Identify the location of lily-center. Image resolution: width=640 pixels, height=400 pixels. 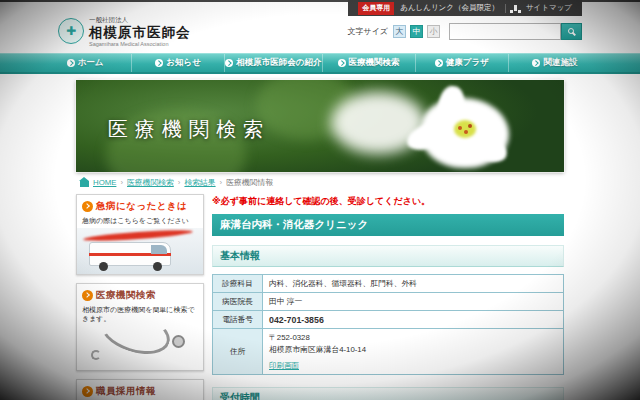
(465, 129).